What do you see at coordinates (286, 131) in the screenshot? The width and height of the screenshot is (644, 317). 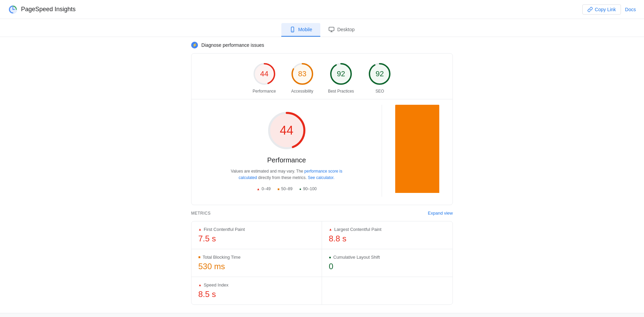 I see `perf-big-value: 44` at bounding box center [286, 131].